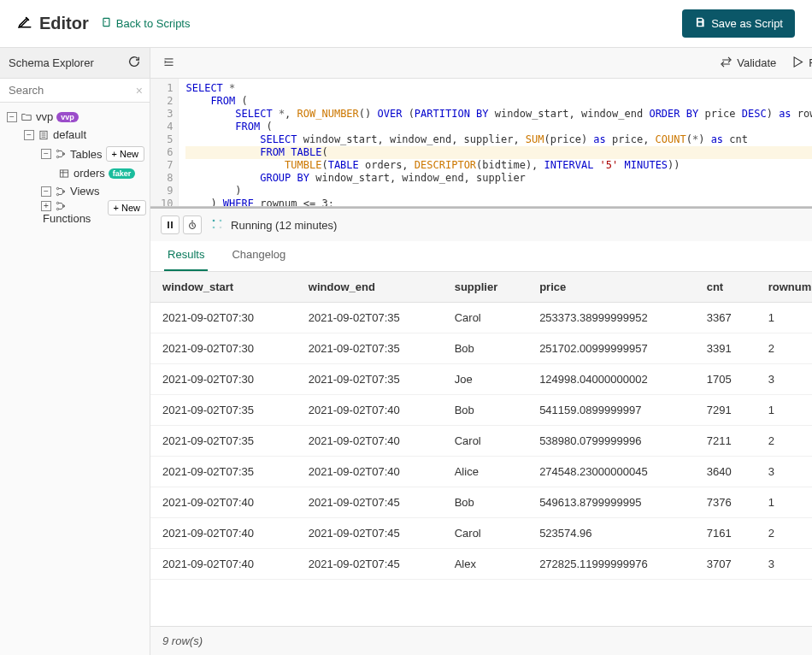 The width and height of the screenshot is (812, 655). What do you see at coordinates (481, 349) in the screenshot?
I see `table-row: 2021-09-02T07:302021-09-02T07:35Bob25170…` at bounding box center [481, 349].